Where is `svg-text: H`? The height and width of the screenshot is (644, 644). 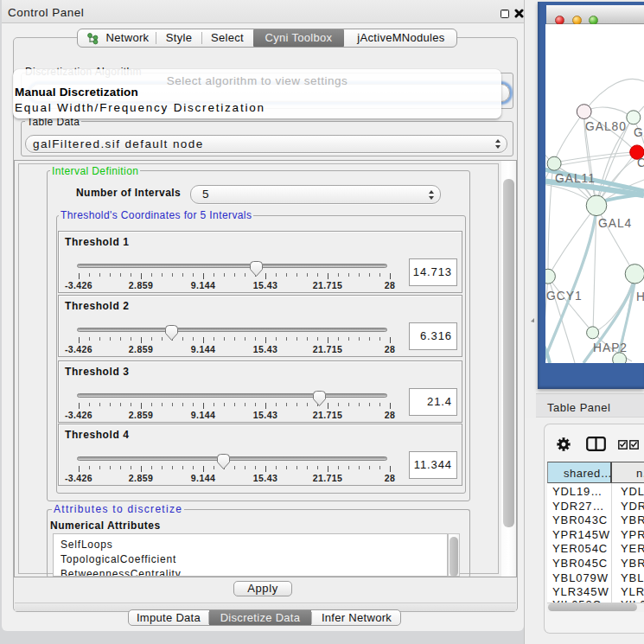
svg-text: H is located at coordinates (640, 297).